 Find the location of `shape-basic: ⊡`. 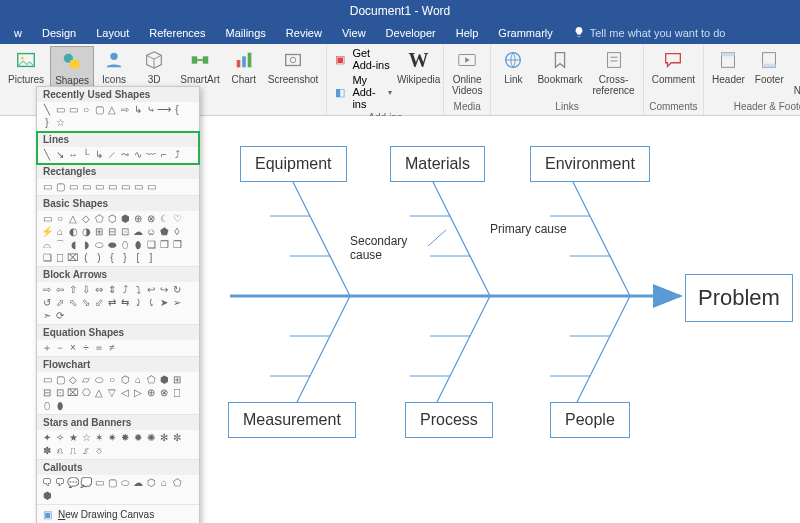

shape-basic: ⊡ is located at coordinates (125, 232).